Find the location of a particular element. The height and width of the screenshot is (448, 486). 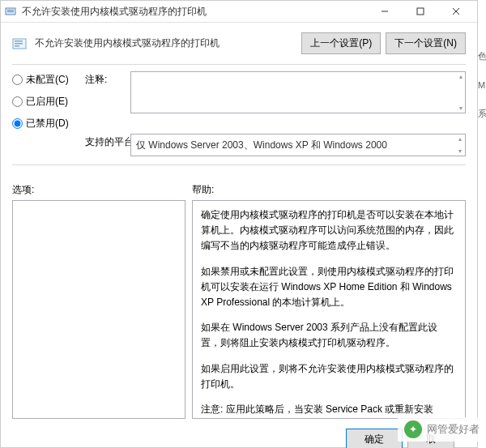

policy-title: 不允许安装使用内核模式驱动程序的打印机 is located at coordinates (165, 44).